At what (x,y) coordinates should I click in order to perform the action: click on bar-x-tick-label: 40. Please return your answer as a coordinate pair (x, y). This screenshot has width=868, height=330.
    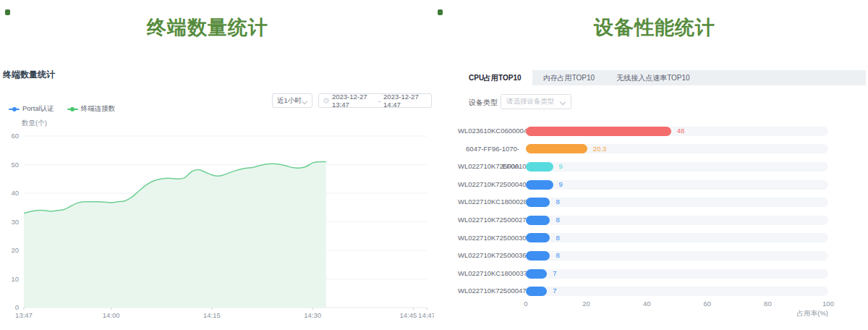
    Looking at the image, I should click on (647, 304).